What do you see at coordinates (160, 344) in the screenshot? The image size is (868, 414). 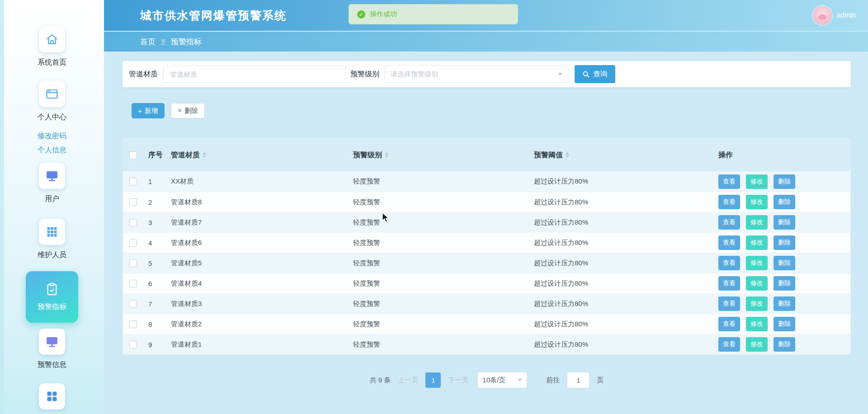 I see `cell-index: 9` at bounding box center [160, 344].